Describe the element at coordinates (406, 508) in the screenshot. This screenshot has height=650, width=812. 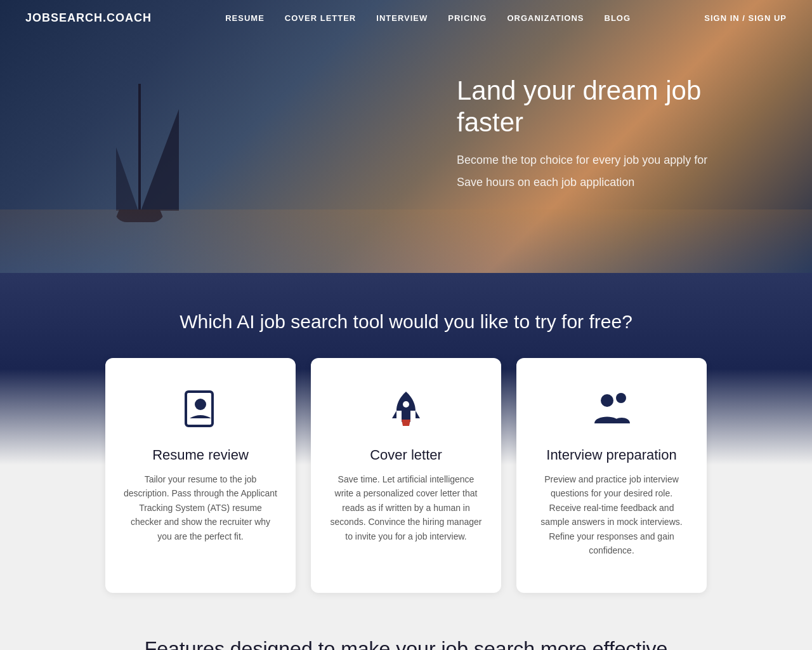
I see `cover-letter-card-desc: Save time. Let artificial intelligence w…` at that location.